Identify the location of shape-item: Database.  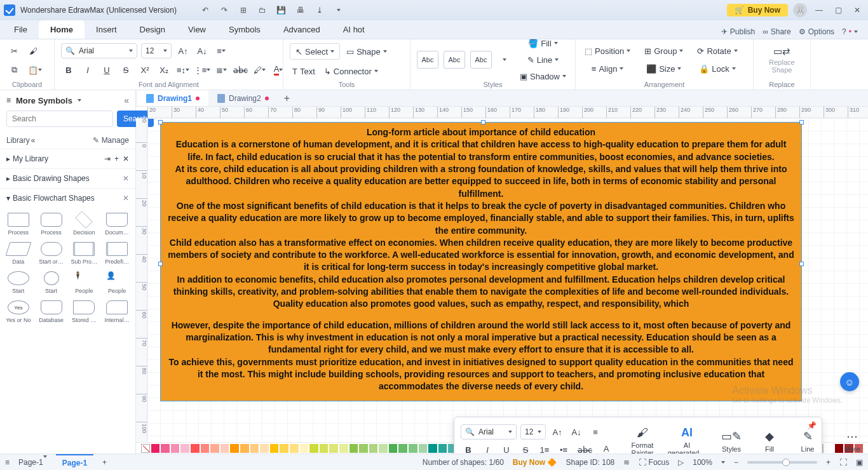
(51, 312).